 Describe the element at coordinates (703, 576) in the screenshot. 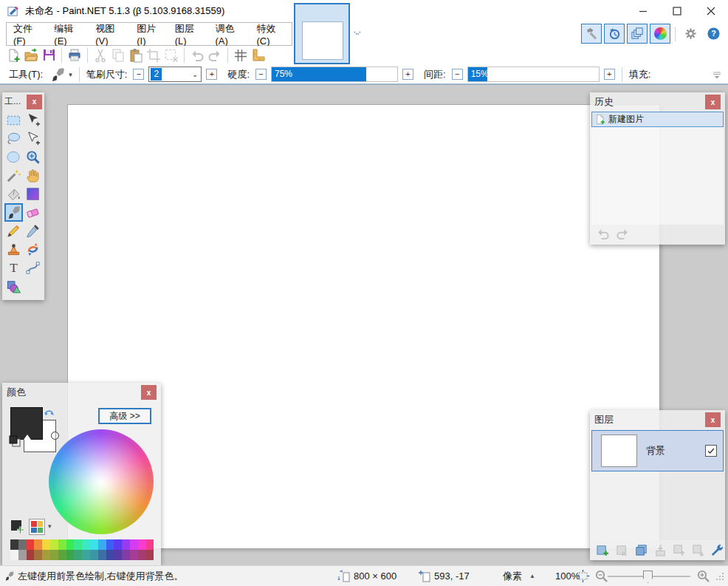

I see `zoom-in-button` at that location.